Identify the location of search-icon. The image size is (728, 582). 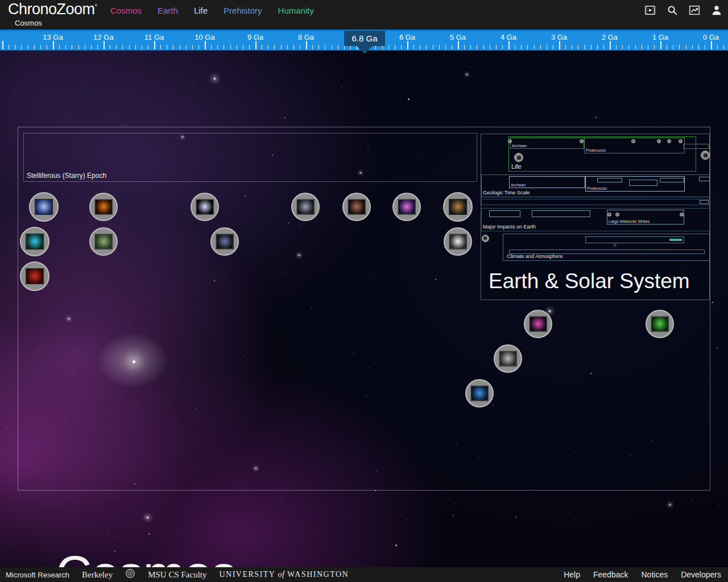
(672, 10).